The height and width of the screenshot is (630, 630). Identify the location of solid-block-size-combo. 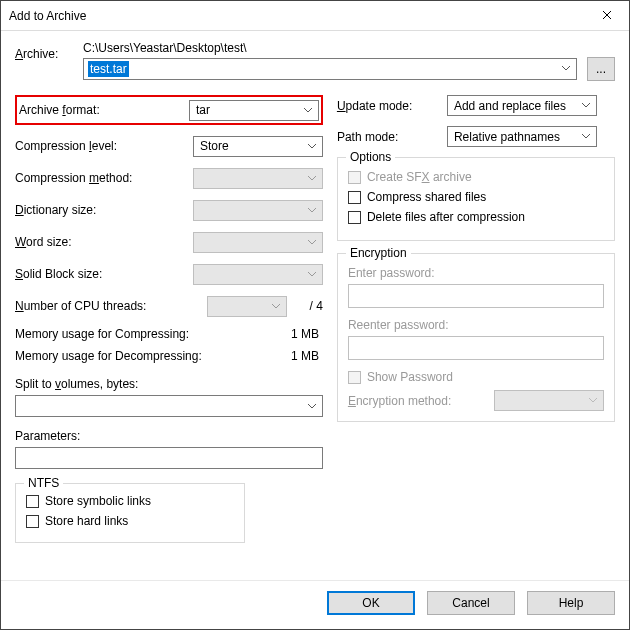
(258, 274).